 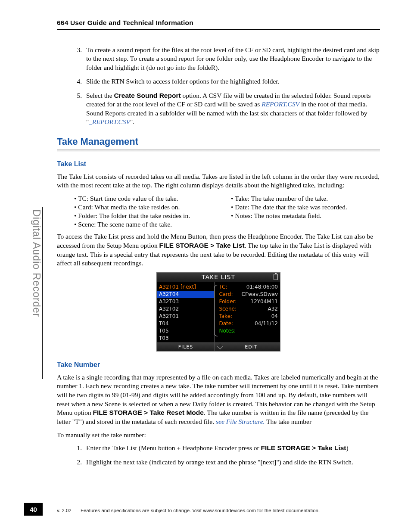 I want to click on device-files-button: FILES, so click(x=186, y=347).